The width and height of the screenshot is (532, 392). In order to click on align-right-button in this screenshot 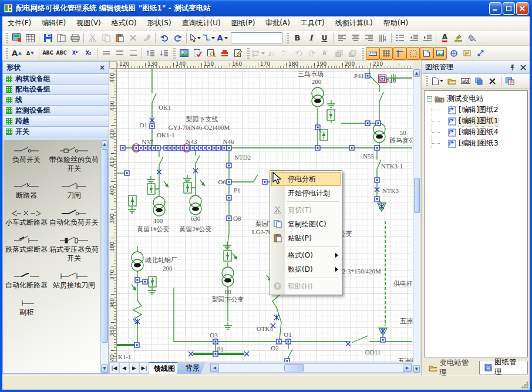, I will do `click(369, 38)`.